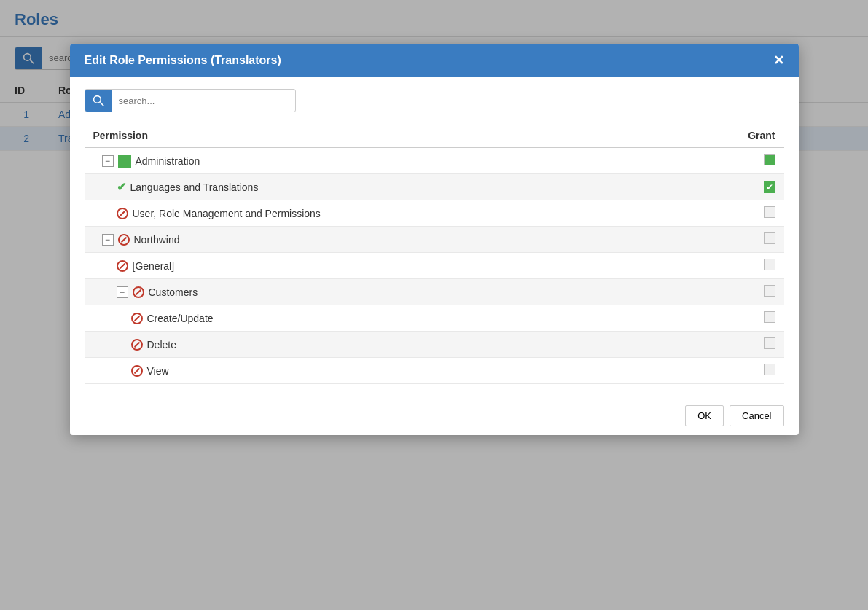 This screenshot has height=610, width=868. Describe the element at coordinates (154, 266) in the screenshot. I see `perm-label: [General]` at that location.